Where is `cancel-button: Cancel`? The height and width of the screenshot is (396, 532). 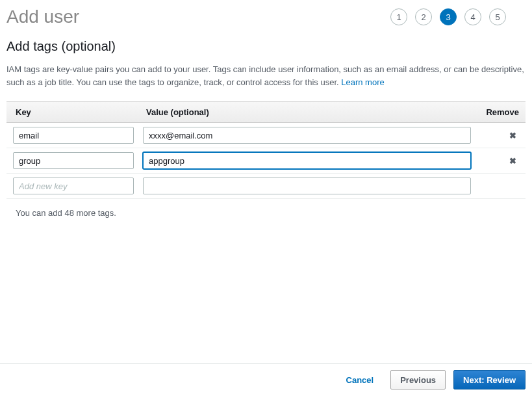
cancel-button: Cancel is located at coordinates (360, 380).